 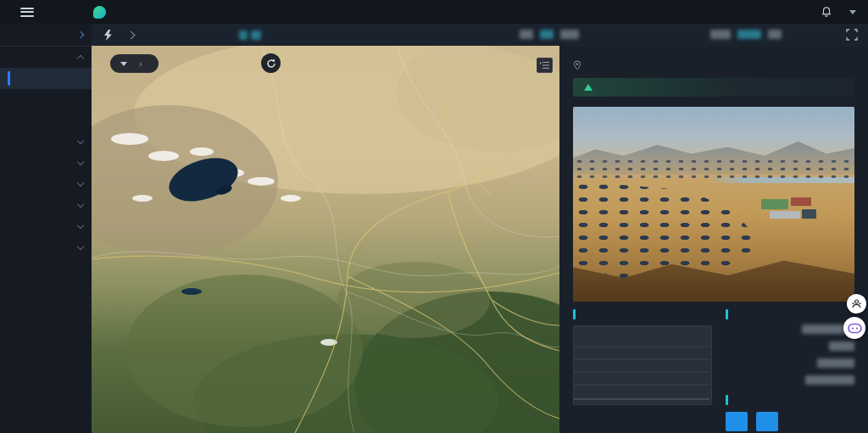 What do you see at coordinates (46, 227) in the screenshot?
I see `sidebar-item-data-reports` at bounding box center [46, 227].